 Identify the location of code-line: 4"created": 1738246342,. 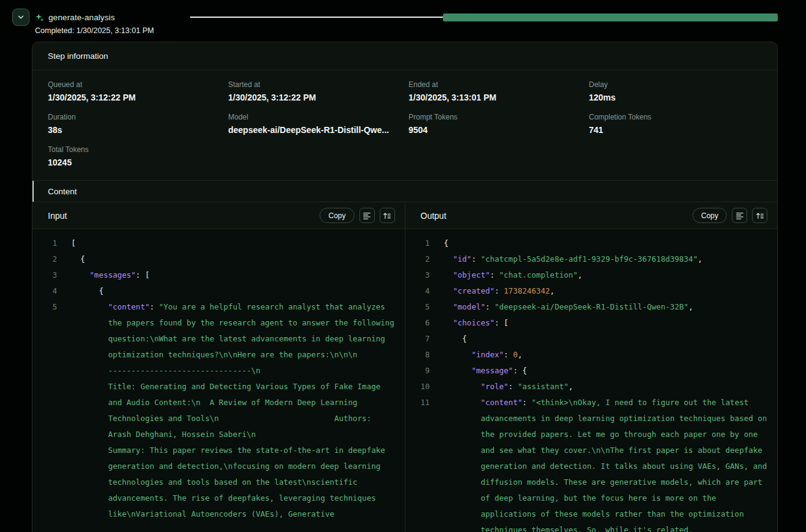
(595, 291).